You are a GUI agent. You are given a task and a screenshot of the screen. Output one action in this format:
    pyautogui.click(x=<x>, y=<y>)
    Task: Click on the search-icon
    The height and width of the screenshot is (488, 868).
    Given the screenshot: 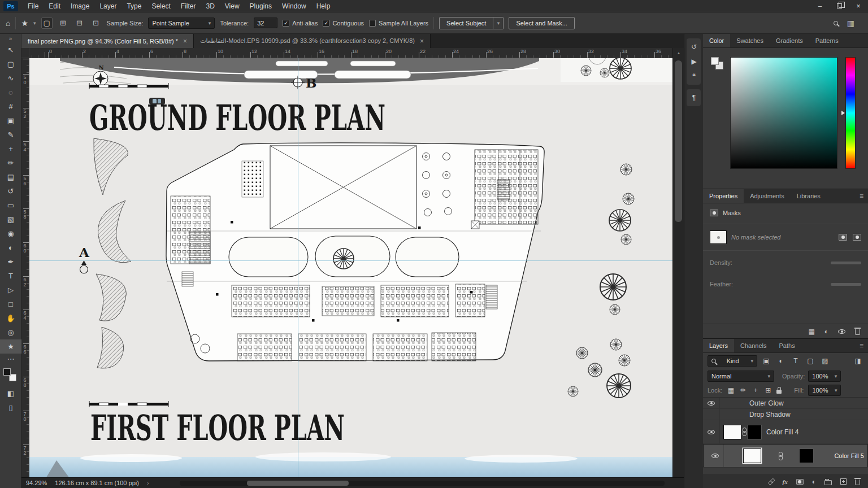 What is the action you would take?
    pyautogui.click(x=836, y=23)
    